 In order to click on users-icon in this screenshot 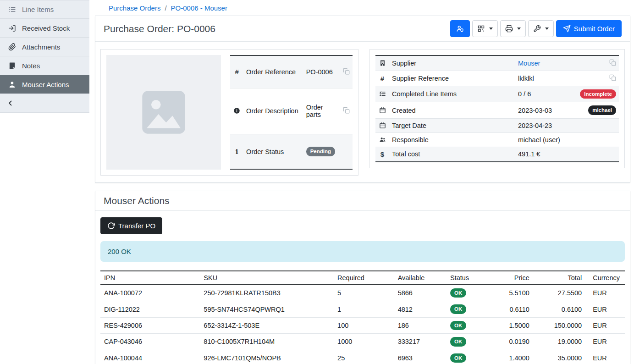, I will do `click(382, 139)`.